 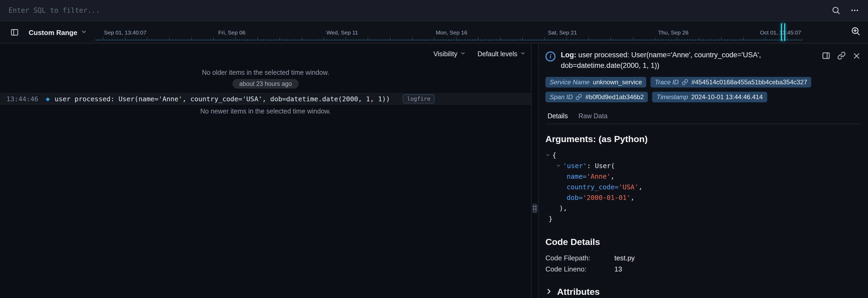 What do you see at coordinates (449, 40) in the screenshot?
I see `timeline-baseline` at bounding box center [449, 40].